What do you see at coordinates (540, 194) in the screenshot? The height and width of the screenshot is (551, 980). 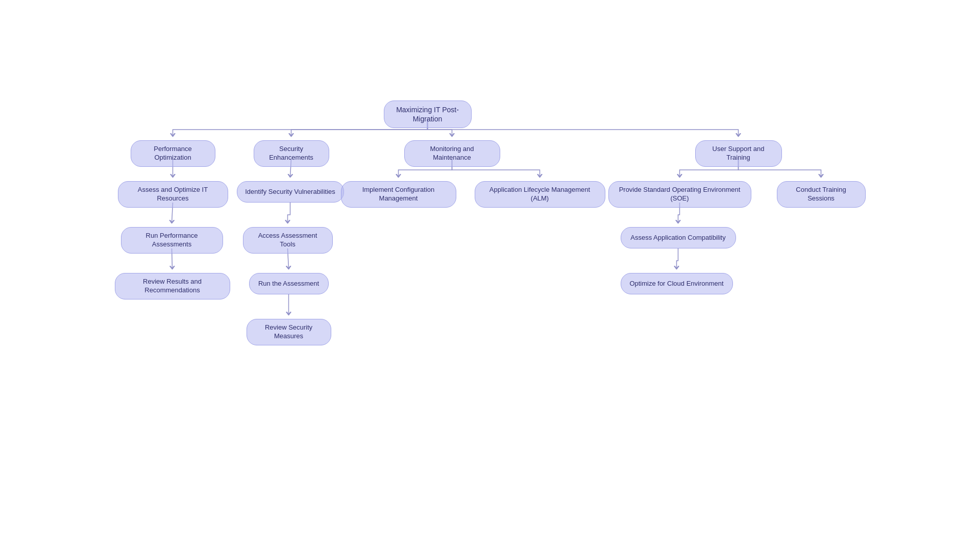 I see `node-app_lifecycle: Application Lifecycle Management (ALM)` at bounding box center [540, 194].